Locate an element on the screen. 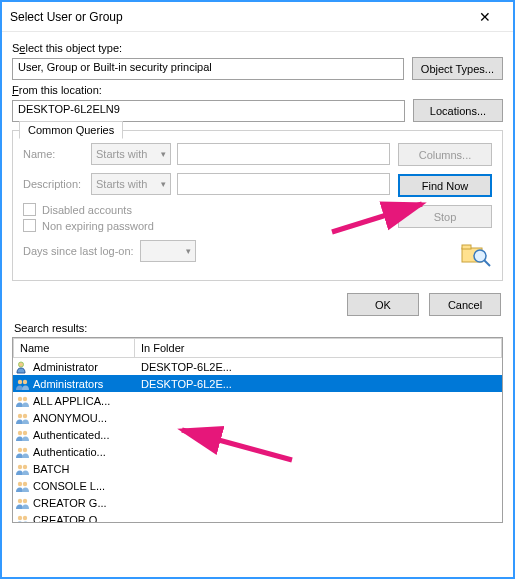 The height and width of the screenshot is (579, 515). locations-button: Locations... is located at coordinates (458, 110).